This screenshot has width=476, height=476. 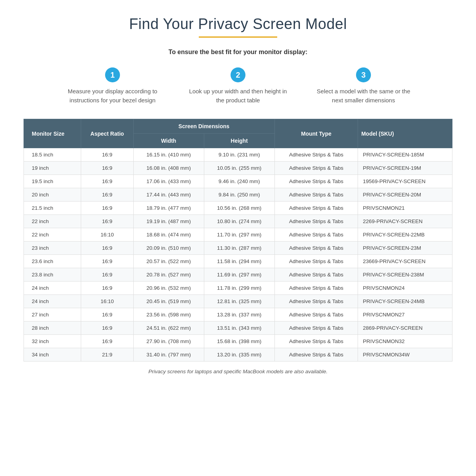 What do you see at coordinates (316, 134) in the screenshot?
I see `th-mount-type: Mount Type` at bounding box center [316, 134].